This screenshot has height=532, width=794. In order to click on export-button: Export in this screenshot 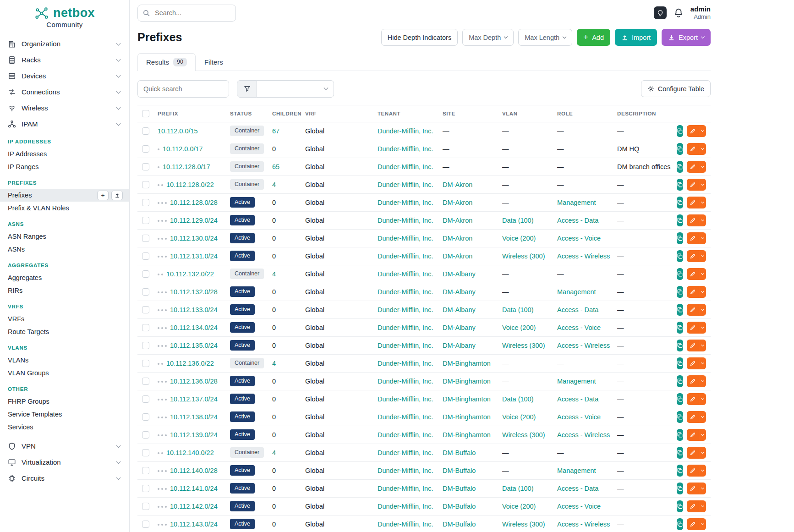, I will do `click(686, 38)`.